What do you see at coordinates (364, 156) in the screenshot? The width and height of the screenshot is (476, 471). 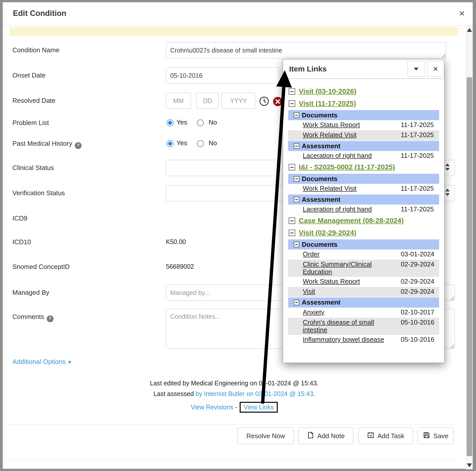 I see `tree-section-items: Laceration of right hand11-17-2025` at bounding box center [364, 156].